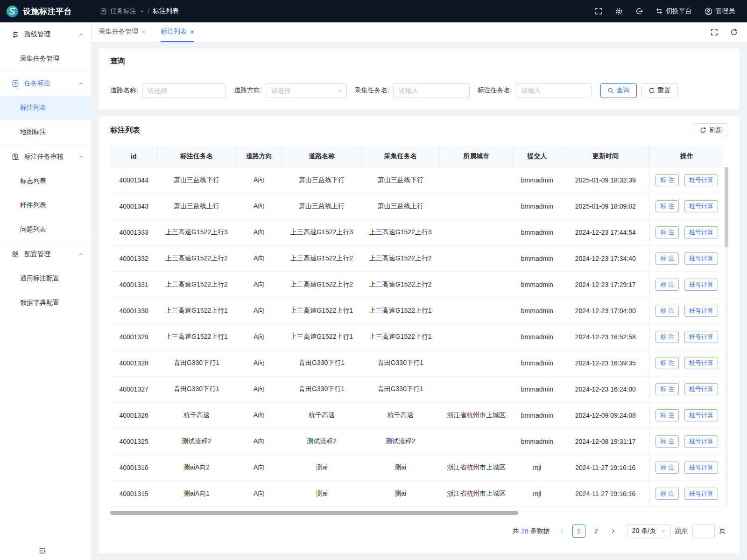 This screenshot has width=747, height=560. Describe the element at coordinates (649, 531) in the screenshot. I see `page-size-select: 20 条/页` at that location.